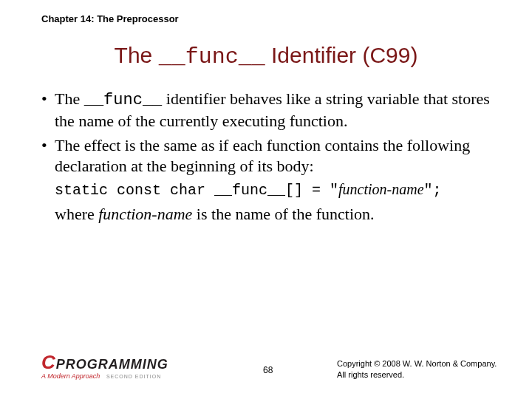 Image resolution: width=532 pixels, height=399 pixels. Describe the element at coordinates (105, 362) in the screenshot. I see `logo-top: C PROGRAMMING` at that location.